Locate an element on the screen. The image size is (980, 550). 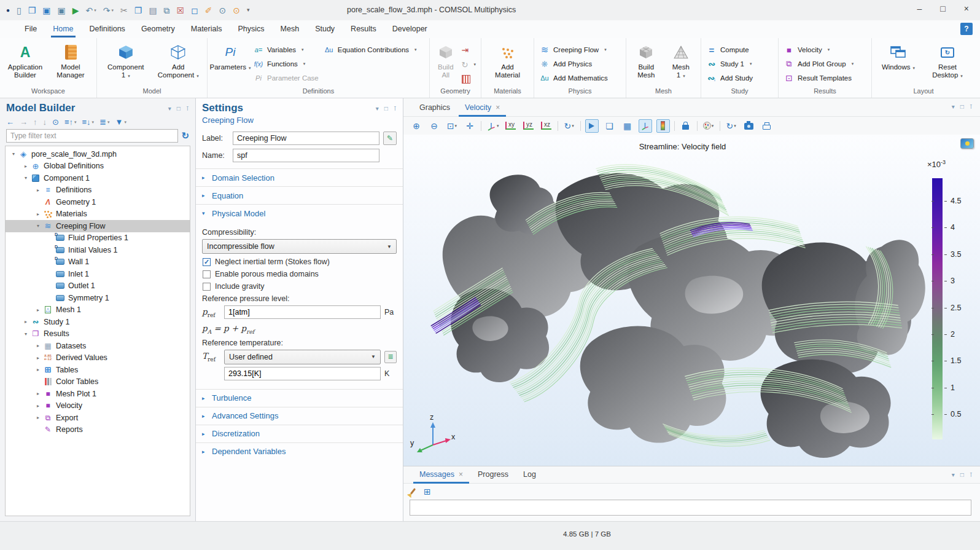
close-button: × is located at coordinates (966, 9).